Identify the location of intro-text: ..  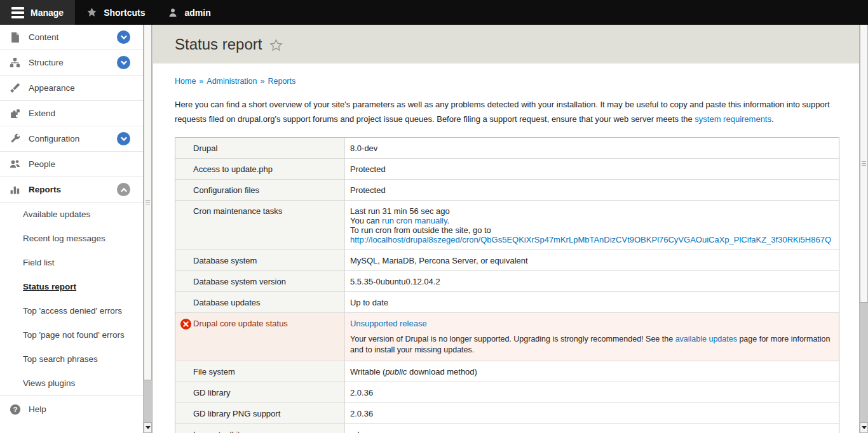
(773, 119).